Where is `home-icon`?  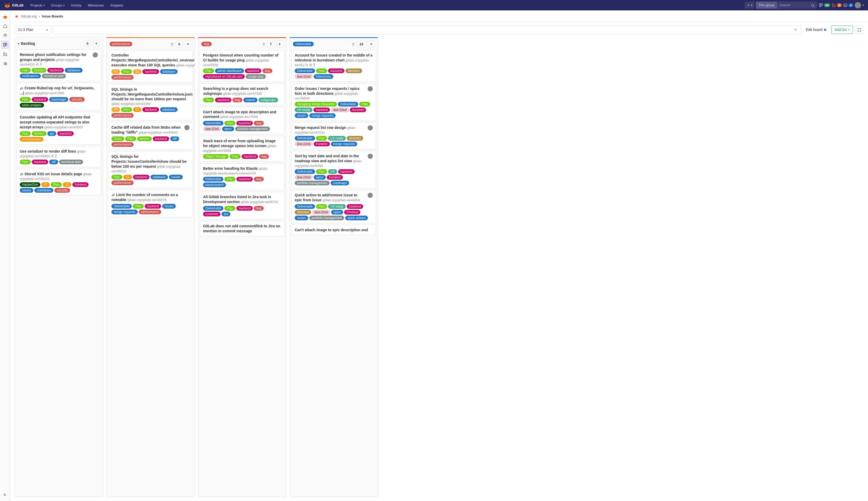
home-icon is located at coordinates (5, 26).